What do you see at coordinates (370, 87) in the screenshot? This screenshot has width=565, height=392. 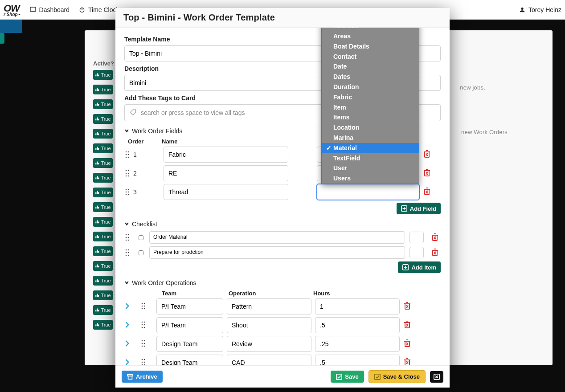 I see `dropdown-option: Duration` at bounding box center [370, 87].